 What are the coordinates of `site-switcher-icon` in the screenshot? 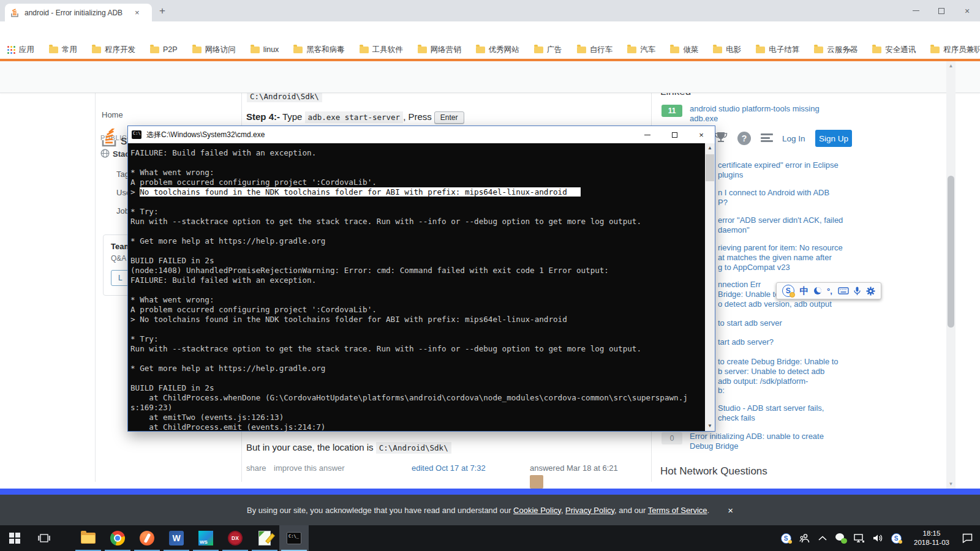 It's located at (767, 138).